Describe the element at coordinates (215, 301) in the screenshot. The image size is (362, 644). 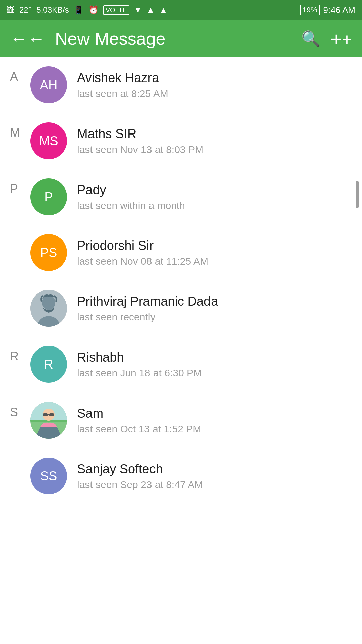
I see `contact-name: Prithviraj Pramanic Dada` at that location.